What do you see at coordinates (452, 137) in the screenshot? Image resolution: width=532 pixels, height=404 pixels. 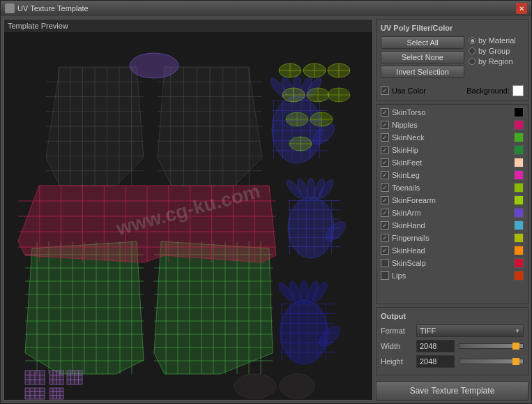 I see `material-item: SkinNeck` at bounding box center [452, 137].